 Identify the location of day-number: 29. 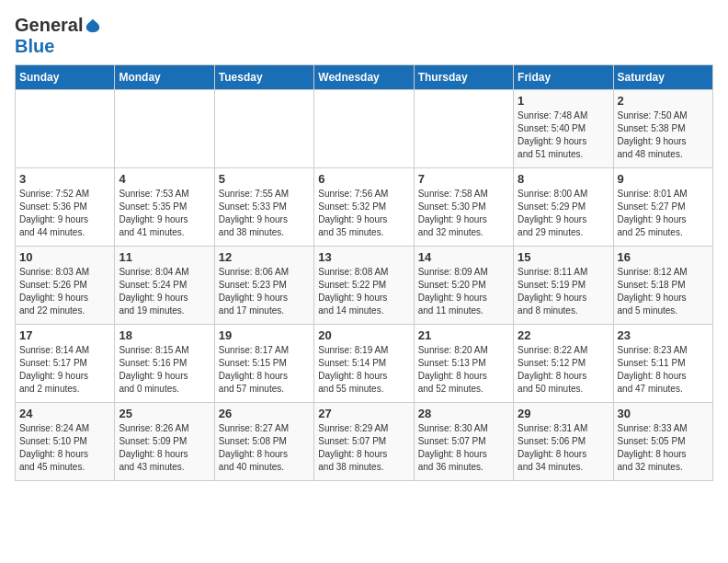
(563, 414).